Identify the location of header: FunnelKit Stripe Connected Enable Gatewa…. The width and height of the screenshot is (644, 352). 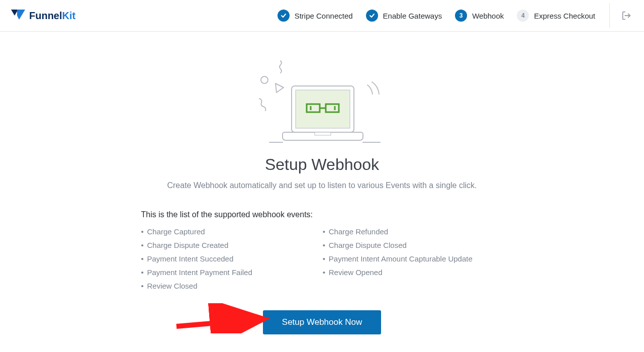
(322, 16).